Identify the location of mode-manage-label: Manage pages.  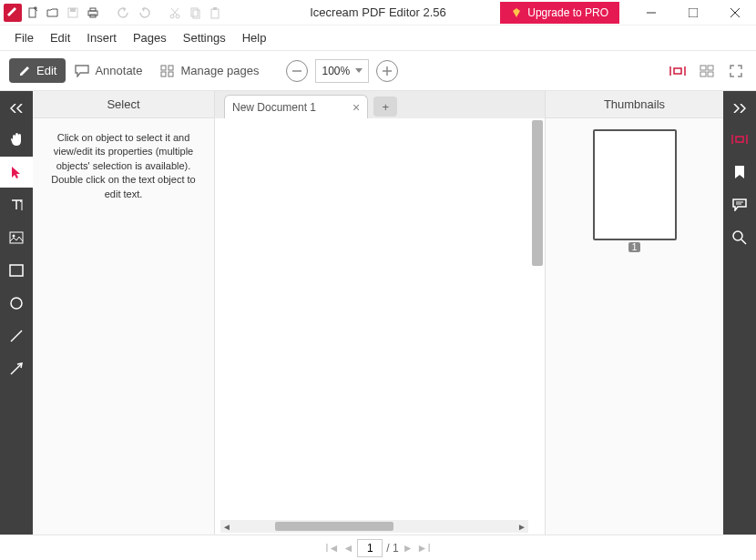
(220, 71).